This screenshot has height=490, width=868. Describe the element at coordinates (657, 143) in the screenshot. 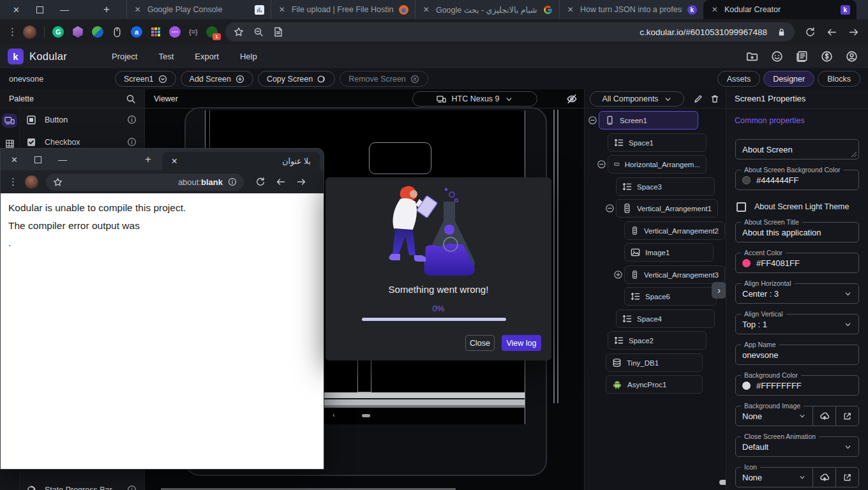

I see `tree-item-space1: Space1` at that location.